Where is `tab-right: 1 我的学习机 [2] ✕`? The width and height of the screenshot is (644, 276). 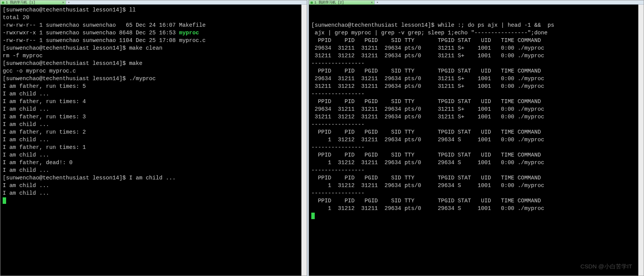 tab-right: 1 我的学习机 [2] ✕ is located at coordinates (342, 2).